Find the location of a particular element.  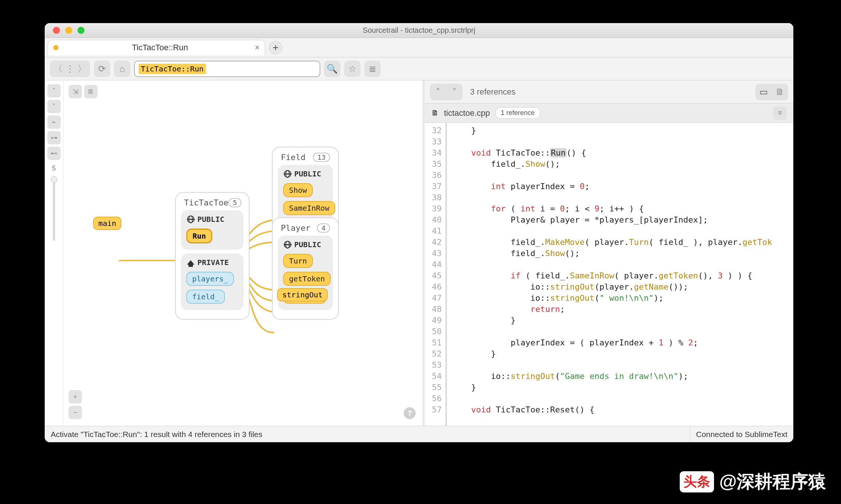

method-show: Show is located at coordinates (298, 190).